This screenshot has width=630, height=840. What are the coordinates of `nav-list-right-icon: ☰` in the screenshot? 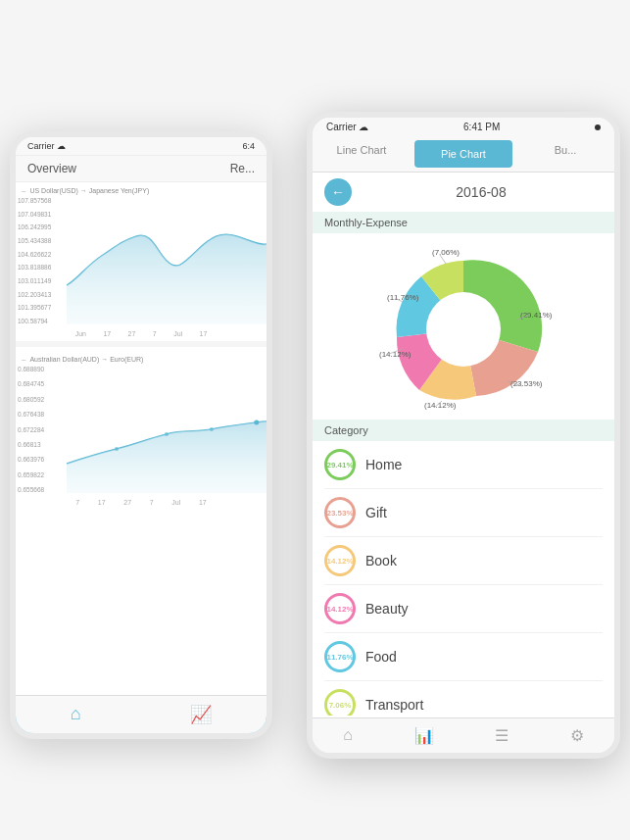 It's located at (502, 735).